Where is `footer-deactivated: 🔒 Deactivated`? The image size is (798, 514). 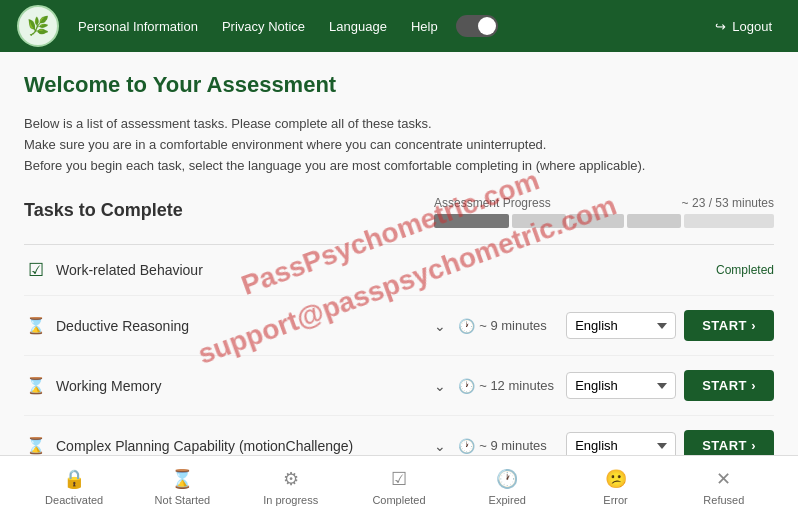 footer-deactivated: 🔒 Deactivated is located at coordinates (74, 482).